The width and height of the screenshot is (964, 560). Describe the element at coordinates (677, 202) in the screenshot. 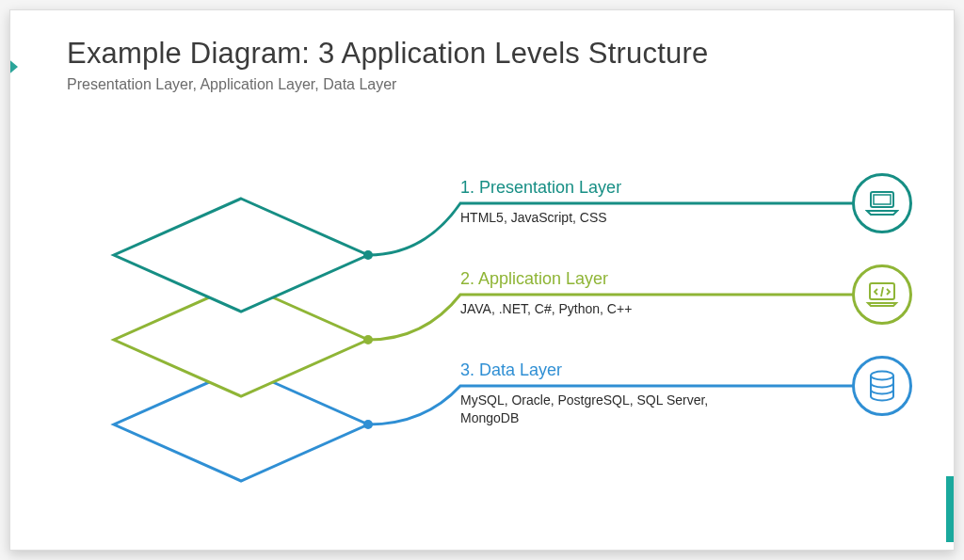

I see `layer-entry-presentation: 1. Presentation Layer HTML5, JavaScript,…` at that location.